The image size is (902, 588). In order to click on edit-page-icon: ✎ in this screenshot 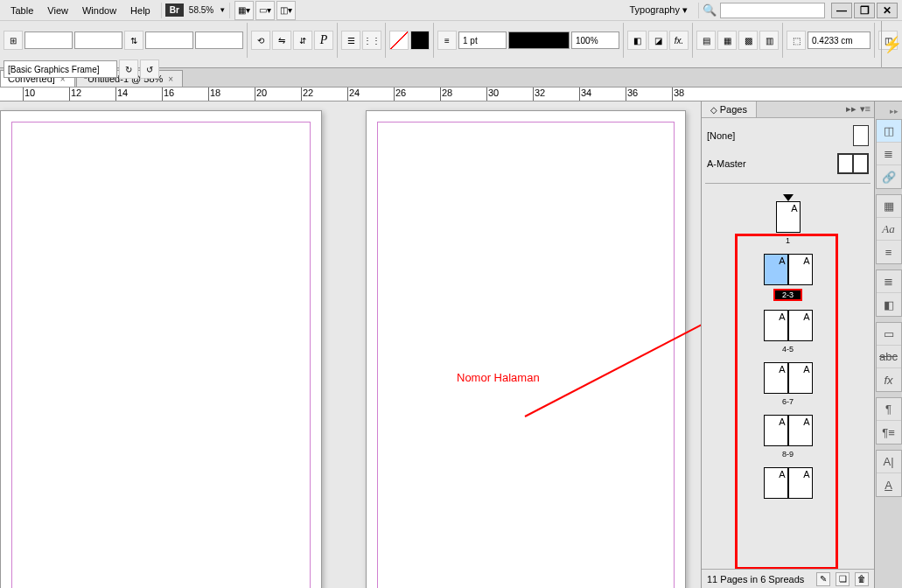, I will do `click(823, 579)`.